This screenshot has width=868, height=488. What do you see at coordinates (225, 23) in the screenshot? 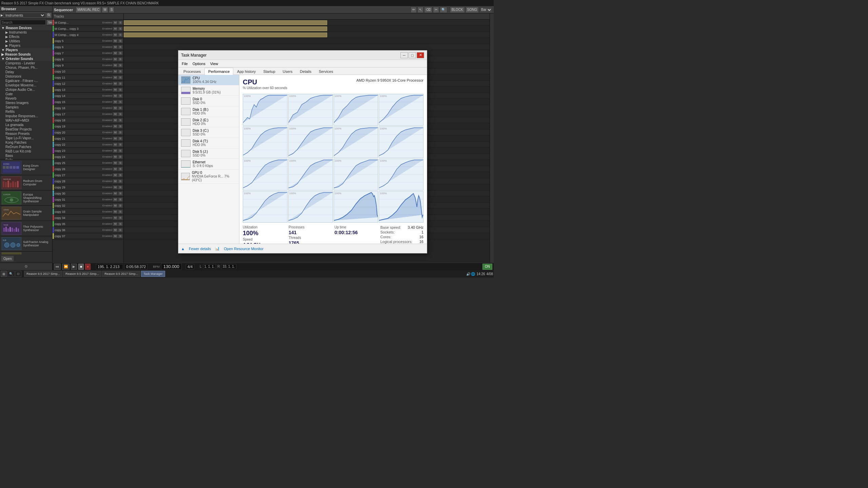
I see `track-block` at bounding box center [225, 23].